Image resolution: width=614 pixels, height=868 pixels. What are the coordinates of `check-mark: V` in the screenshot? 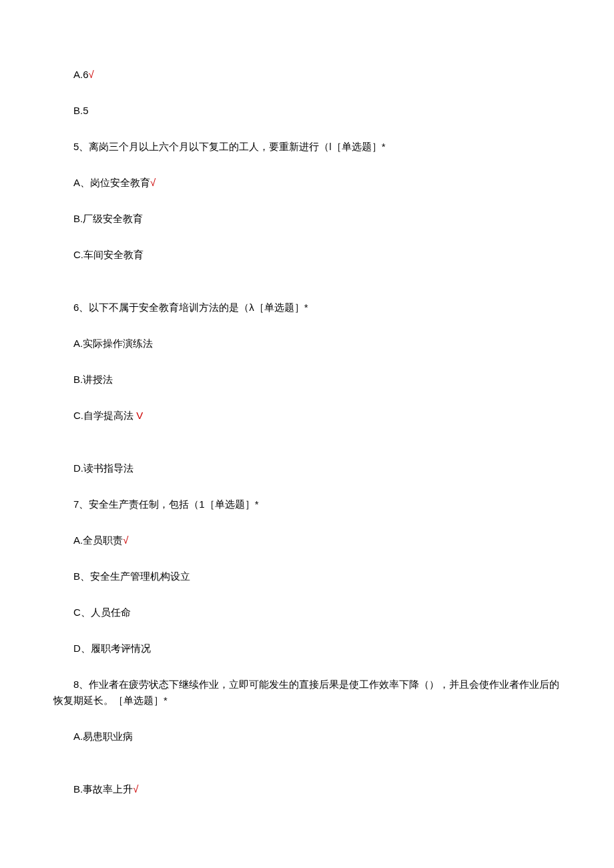 It's located at (139, 415).